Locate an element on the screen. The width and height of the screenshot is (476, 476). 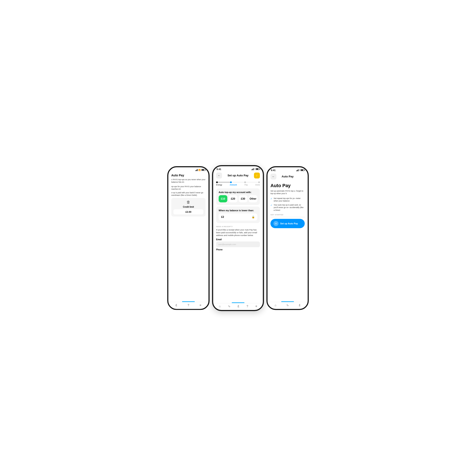
step-label-energy: Energy is located at coordinates (219, 185).